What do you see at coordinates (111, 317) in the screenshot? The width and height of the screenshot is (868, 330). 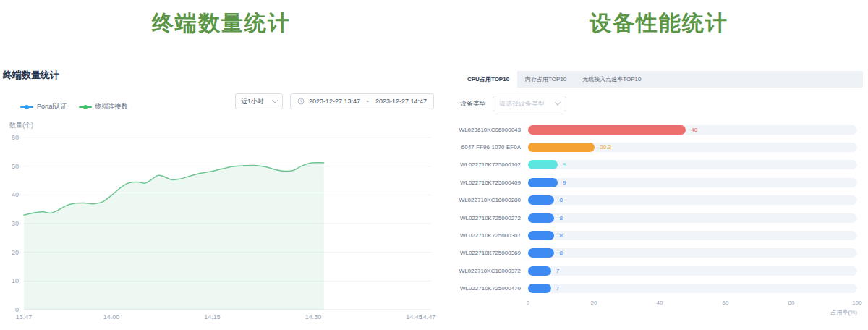 I see `x-tick-label: 14:00` at bounding box center [111, 317].